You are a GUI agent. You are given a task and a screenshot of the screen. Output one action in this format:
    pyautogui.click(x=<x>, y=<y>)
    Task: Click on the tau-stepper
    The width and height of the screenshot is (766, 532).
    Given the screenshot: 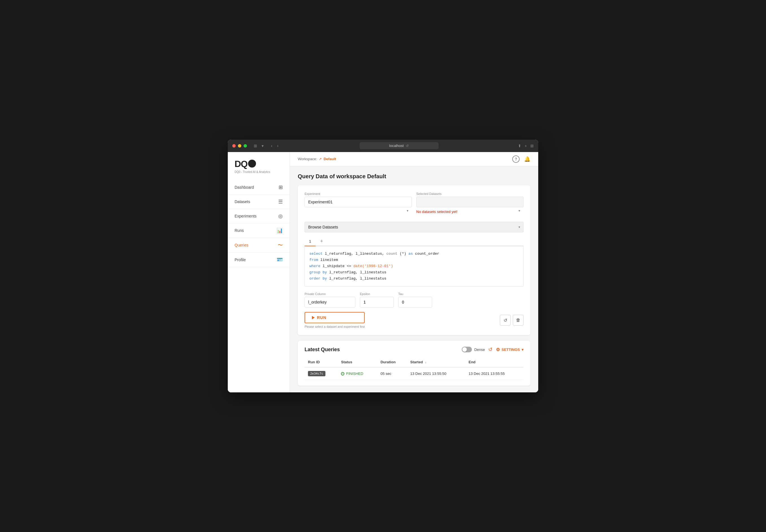 What is the action you would take?
    pyautogui.click(x=415, y=302)
    